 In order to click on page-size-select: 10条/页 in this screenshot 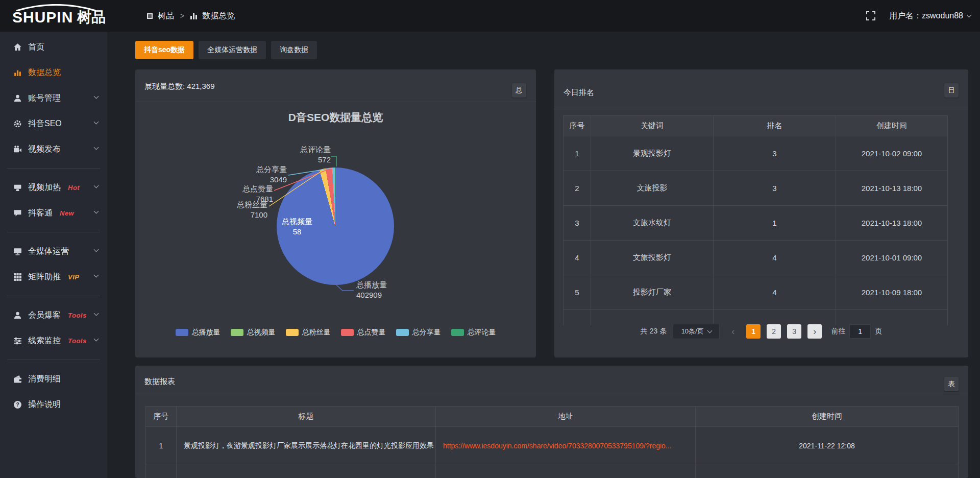, I will do `click(696, 331)`.